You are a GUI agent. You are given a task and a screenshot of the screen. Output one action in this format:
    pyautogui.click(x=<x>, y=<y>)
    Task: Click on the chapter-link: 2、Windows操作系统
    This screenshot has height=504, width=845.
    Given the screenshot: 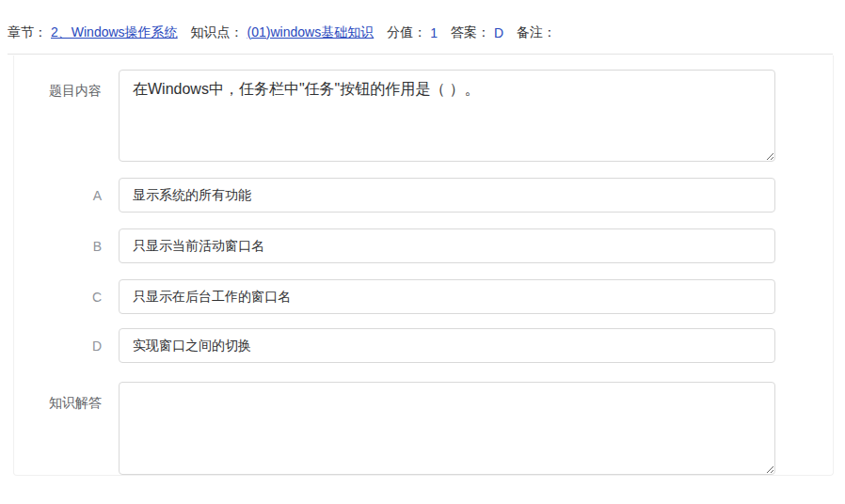 What is the action you would take?
    pyautogui.click(x=115, y=33)
    